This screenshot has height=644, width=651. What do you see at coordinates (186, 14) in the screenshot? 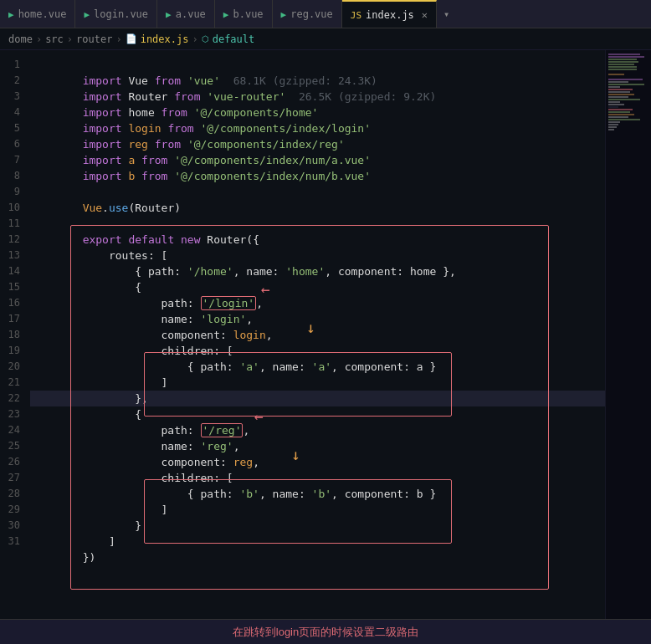
I see `tab-a-vue: ▶ a.vue` at bounding box center [186, 14].